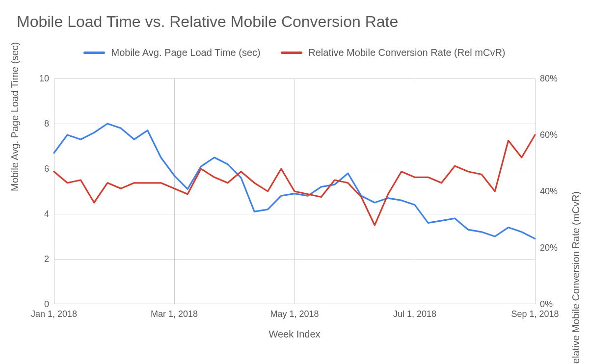 This screenshot has height=364, width=589. I want to click on xtick: Mar 1, 2018, so click(174, 314).